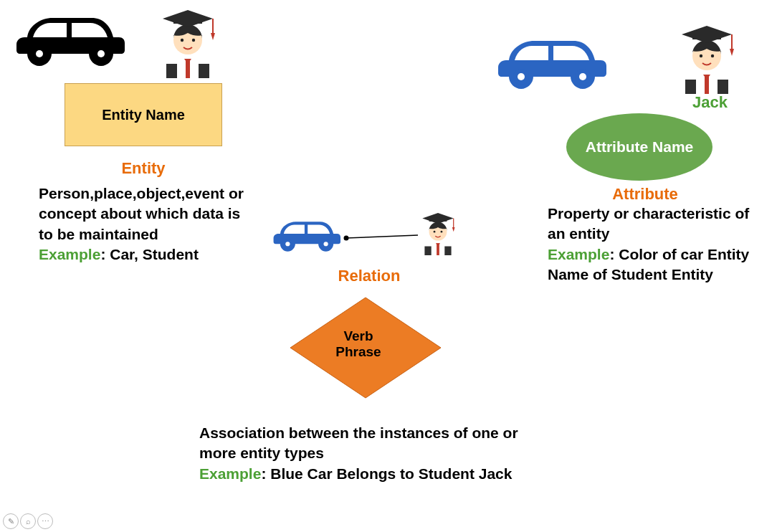 Image resolution: width=777 pixels, height=532 pixels. I want to click on relation-shape: Verb Phrase, so click(358, 344).